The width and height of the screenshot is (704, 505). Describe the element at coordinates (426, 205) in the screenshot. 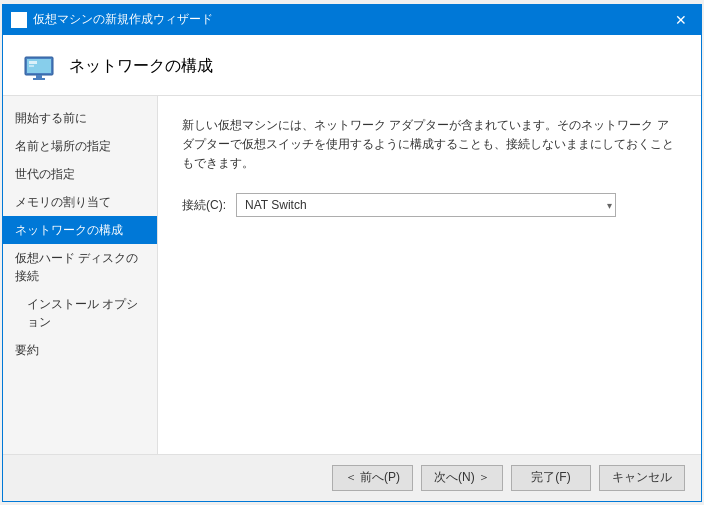

I see `connection-select: NAT Switch 接続しない` at that location.